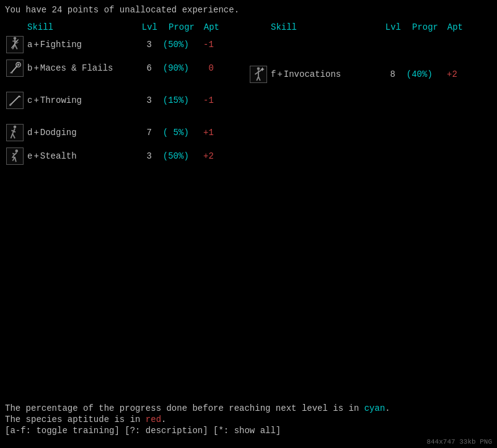 The height and width of the screenshot is (448, 497). What do you see at coordinates (126, 133) in the screenshot?
I see `skill-row-dodging: d + Dodging 7 ( 5%) +1` at bounding box center [126, 133].